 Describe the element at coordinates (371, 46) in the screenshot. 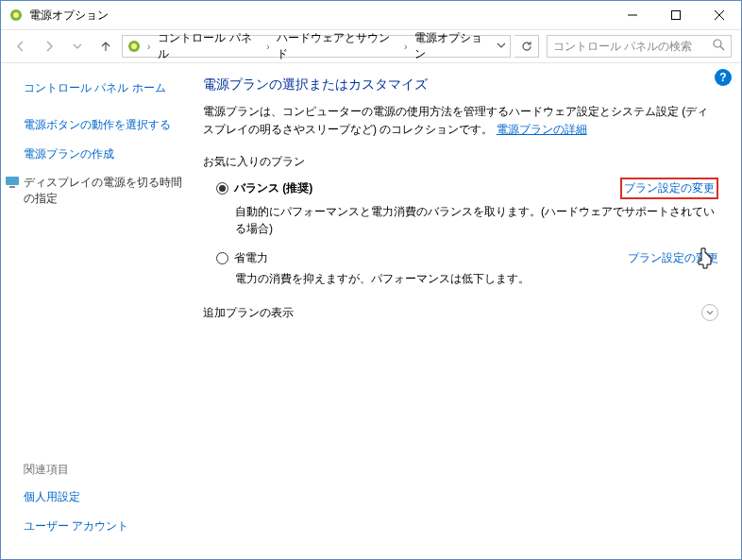

I see `navbar: › コントロール パネル › ハードウェアとサウンド › 電源オプション` at that location.